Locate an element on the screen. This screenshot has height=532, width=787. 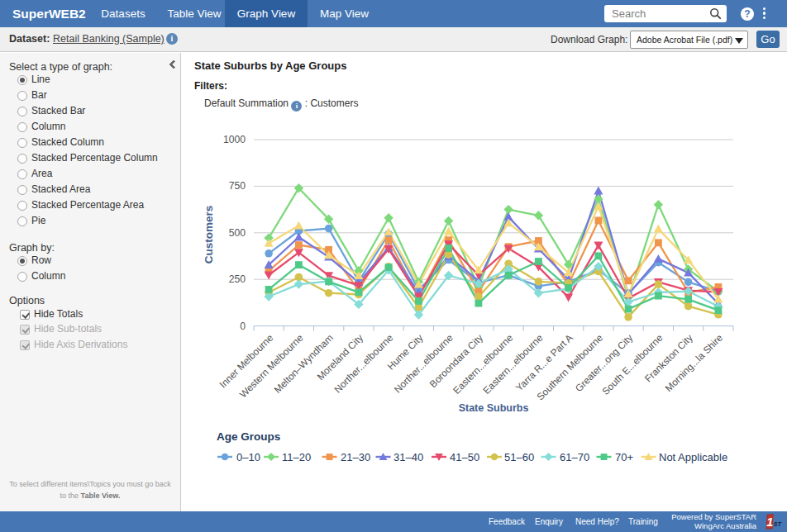
svg-text: 0–10 is located at coordinates (248, 458).